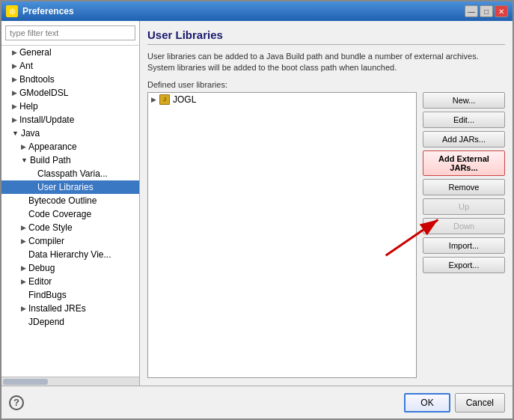  Describe the element at coordinates (42, 268) in the screenshot. I see `tree-label: Debug` at that location.